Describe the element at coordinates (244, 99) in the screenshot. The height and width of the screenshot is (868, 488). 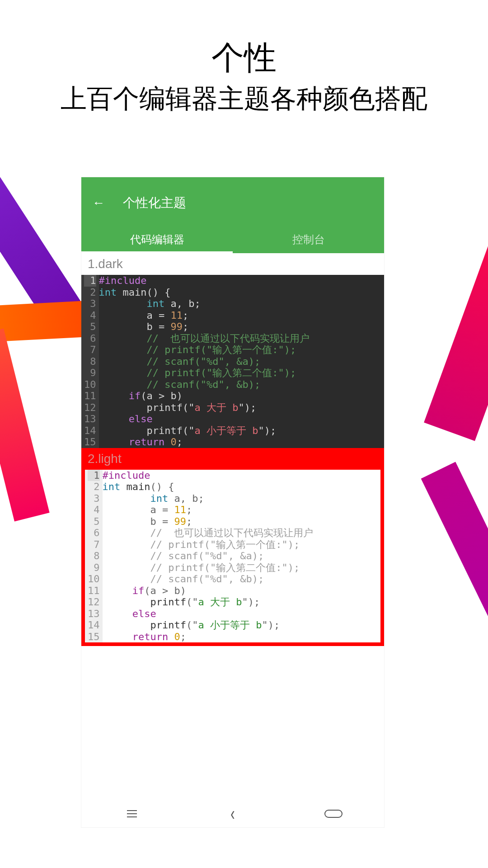
I see `hero-subtitle: 上百个编辑器主题各种颜色搭配` at that location.